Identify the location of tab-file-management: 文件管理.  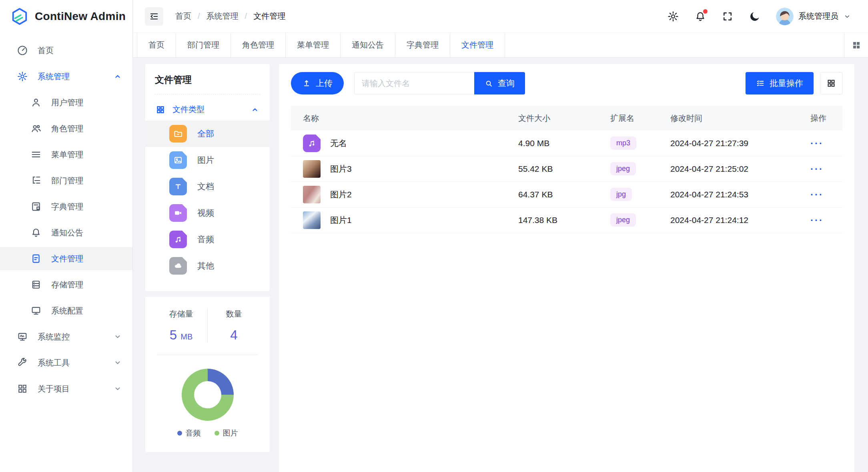
(478, 45).